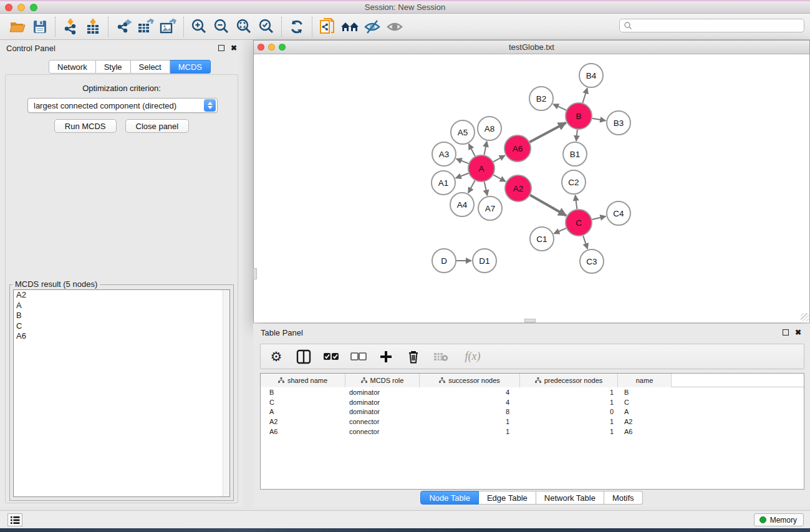 The width and height of the screenshot is (810, 532). What do you see at coordinates (577, 135) in the screenshot?
I see `graph-edge-B-B1` at bounding box center [577, 135].